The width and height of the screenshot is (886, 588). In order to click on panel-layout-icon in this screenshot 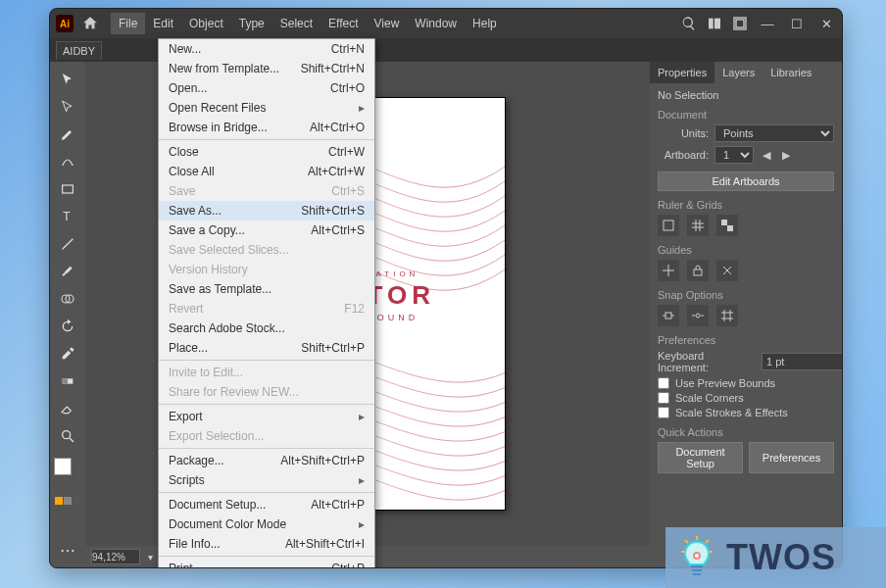, I will do `click(714, 24)`.